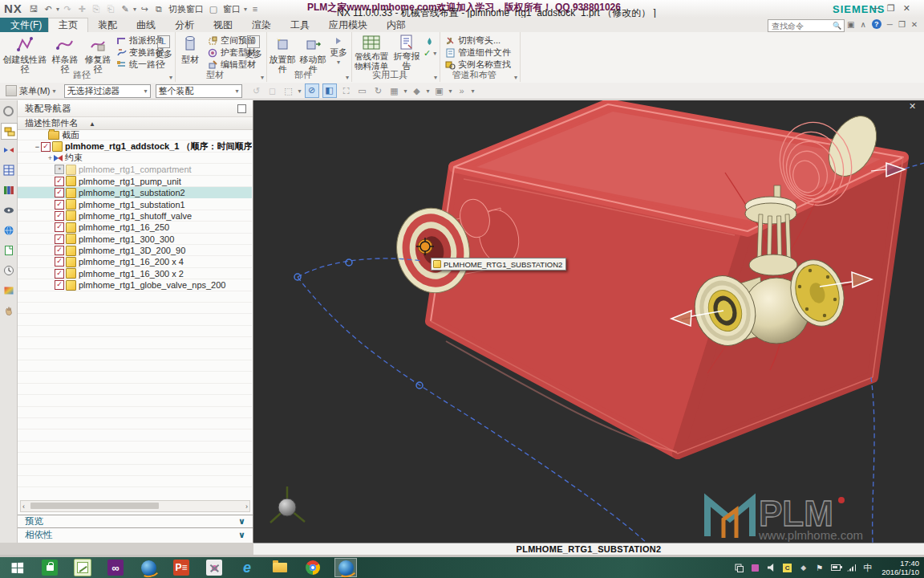 This screenshot has width=924, height=578. What do you see at coordinates (417, 91) in the screenshot?
I see `render-style-icon: ◆` at bounding box center [417, 91].